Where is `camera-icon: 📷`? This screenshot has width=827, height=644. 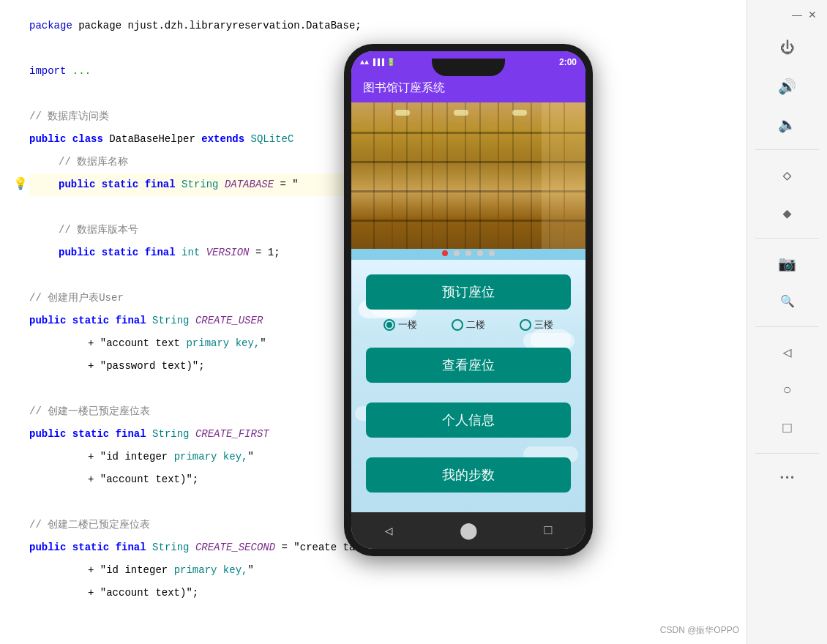 camera-icon: 📷 is located at coordinates (787, 263).